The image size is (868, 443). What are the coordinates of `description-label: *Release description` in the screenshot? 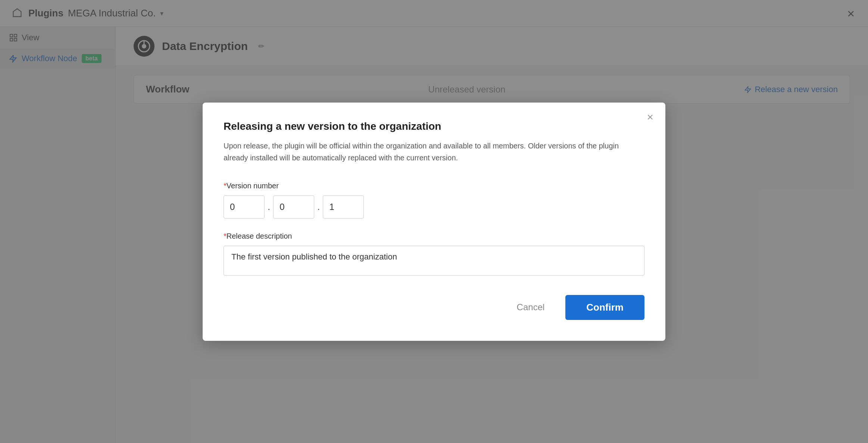 It's located at (434, 236).